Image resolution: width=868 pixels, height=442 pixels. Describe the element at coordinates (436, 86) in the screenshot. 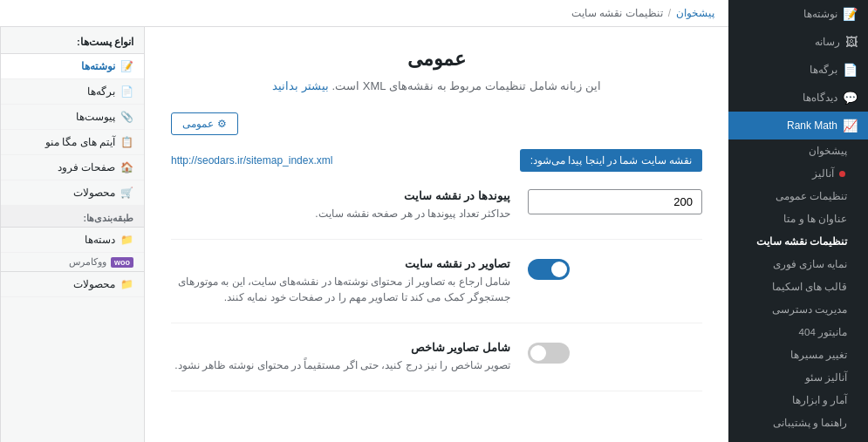

I see `form-description: این زبانه شامل تنظیمات مربوط به نقشه‌های…` at that location.